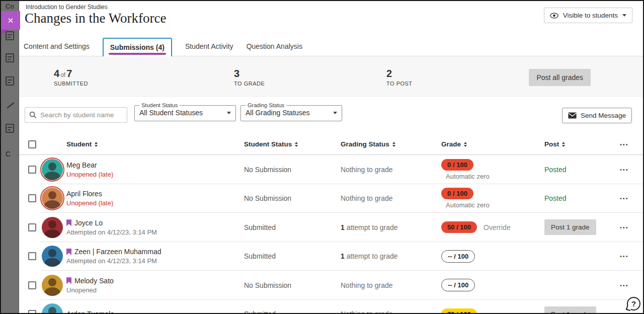  Describe the element at coordinates (331, 307) in the screenshot. I see `table-row: Arden Tuomala Submitted Nothing to grade…` at that location.